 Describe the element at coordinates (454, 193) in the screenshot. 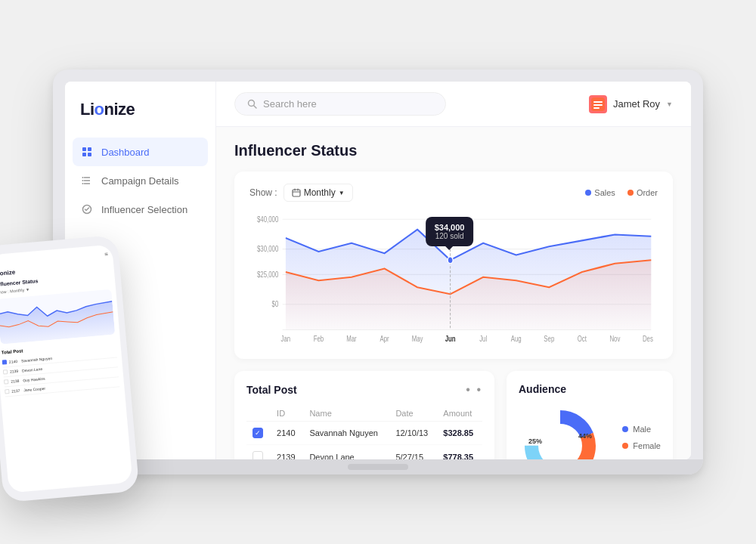

I see `chart-header: Show : Monthly ▼` at that location.